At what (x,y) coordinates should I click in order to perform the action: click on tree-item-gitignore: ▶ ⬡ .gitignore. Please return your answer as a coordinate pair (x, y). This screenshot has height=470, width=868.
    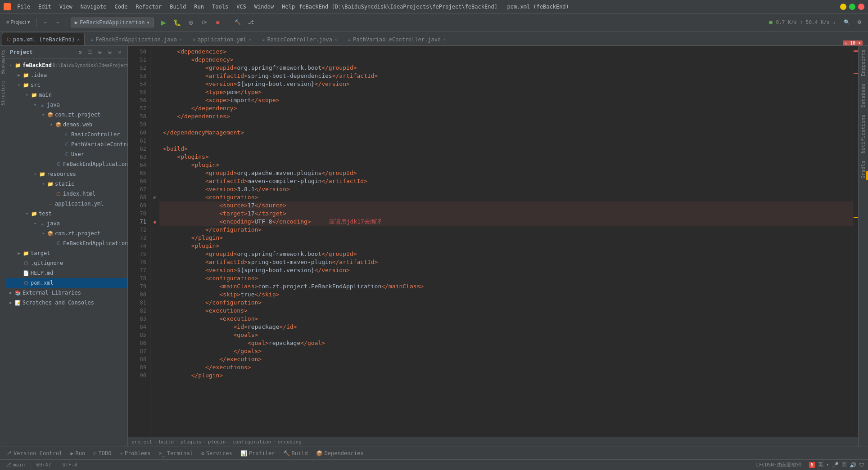
    Looking at the image, I should click on (67, 263).